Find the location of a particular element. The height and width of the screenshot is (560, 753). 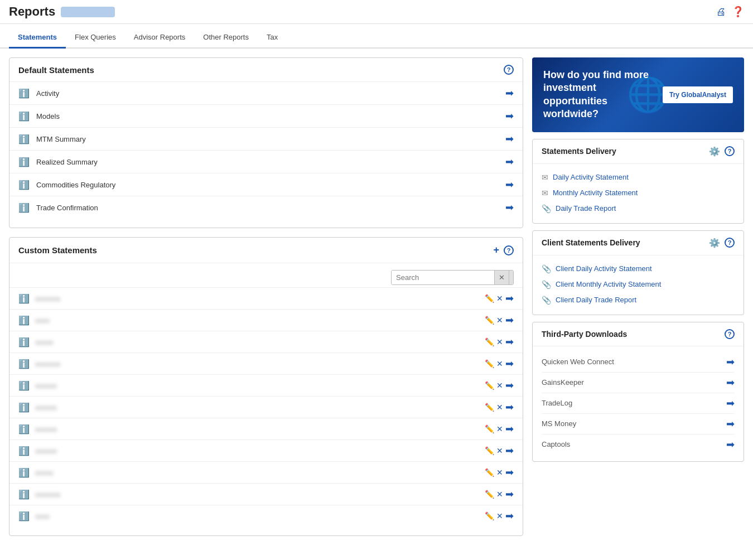

client-statements-delivery-help-icon: ? is located at coordinates (730, 243).